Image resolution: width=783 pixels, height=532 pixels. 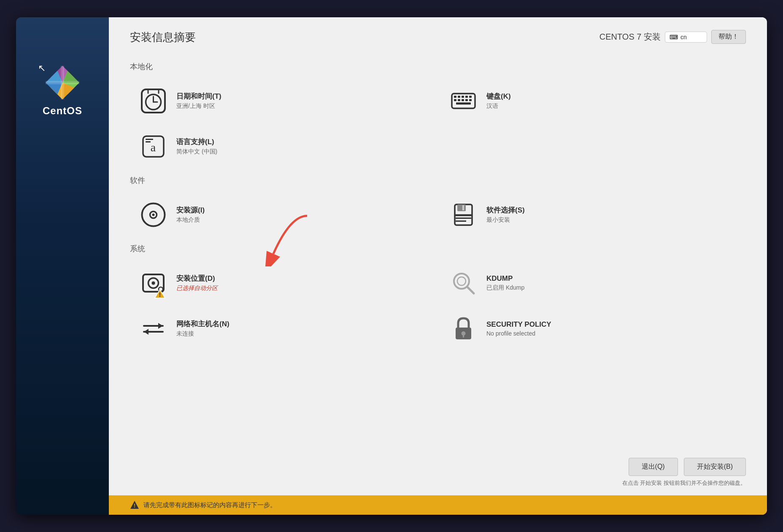 What do you see at coordinates (160, 294) in the screenshot?
I see `warning-triangle-icon: !` at bounding box center [160, 294].